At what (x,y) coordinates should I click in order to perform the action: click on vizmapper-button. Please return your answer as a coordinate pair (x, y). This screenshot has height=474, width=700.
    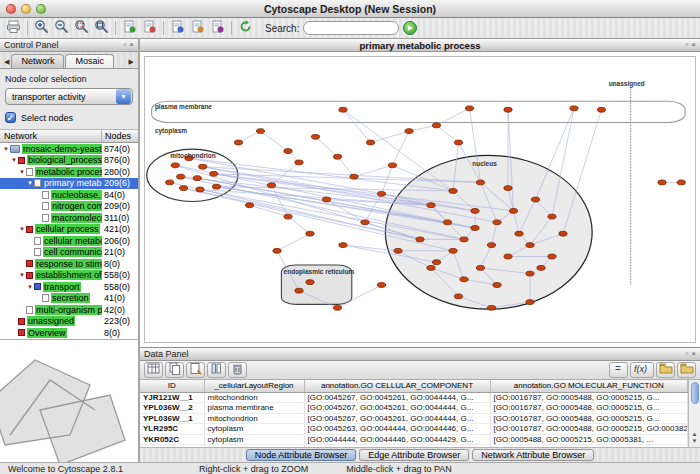
    Looking at the image, I should click on (198, 28).